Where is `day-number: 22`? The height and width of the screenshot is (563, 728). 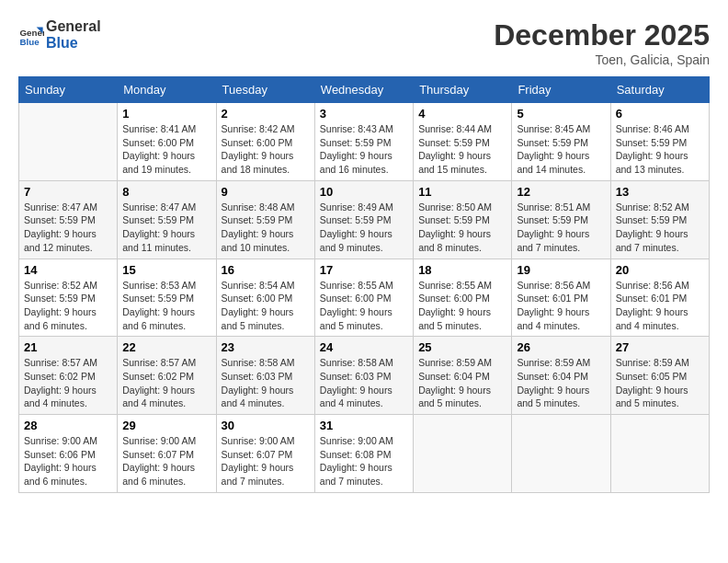
day-number: 22 is located at coordinates (166, 348).